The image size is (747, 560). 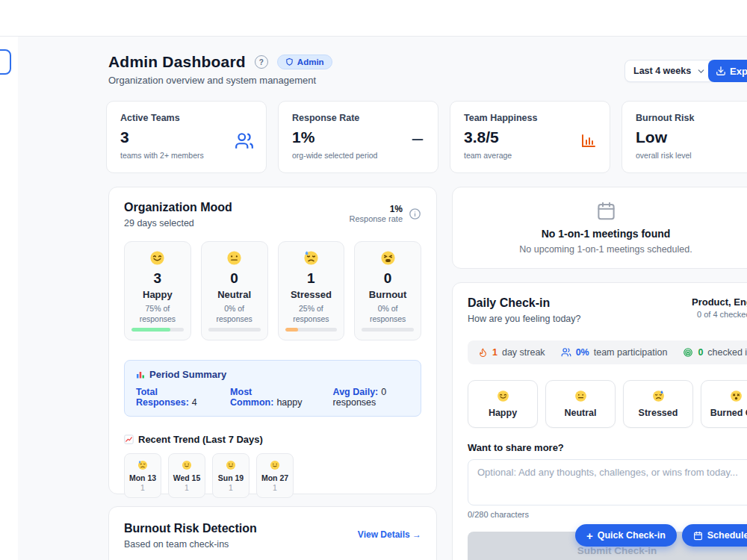 What do you see at coordinates (662, 71) in the screenshot?
I see `period-select-value: Last 4 weeks` at bounding box center [662, 71].